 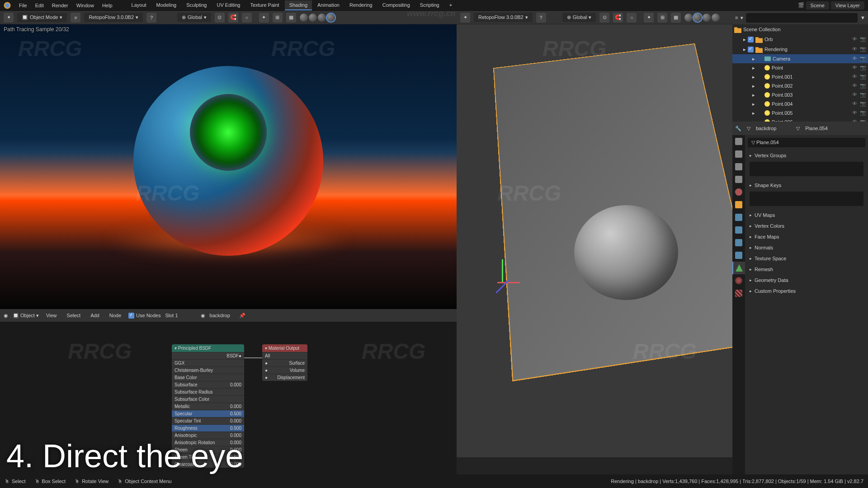 I want to click on props-section-vertex-colors: ▸ Vertex Colors, so click(x=807, y=226).